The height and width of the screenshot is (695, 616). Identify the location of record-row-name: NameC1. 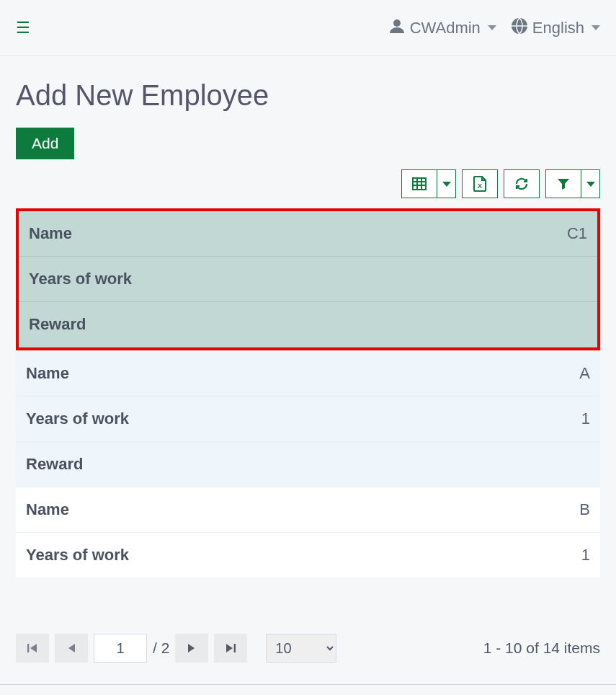
(308, 234).